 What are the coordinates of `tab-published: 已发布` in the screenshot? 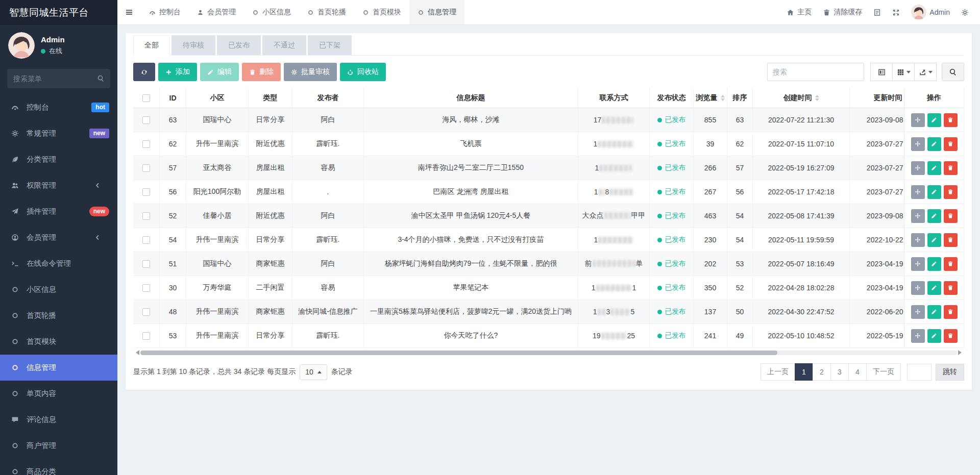 It's located at (239, 45).